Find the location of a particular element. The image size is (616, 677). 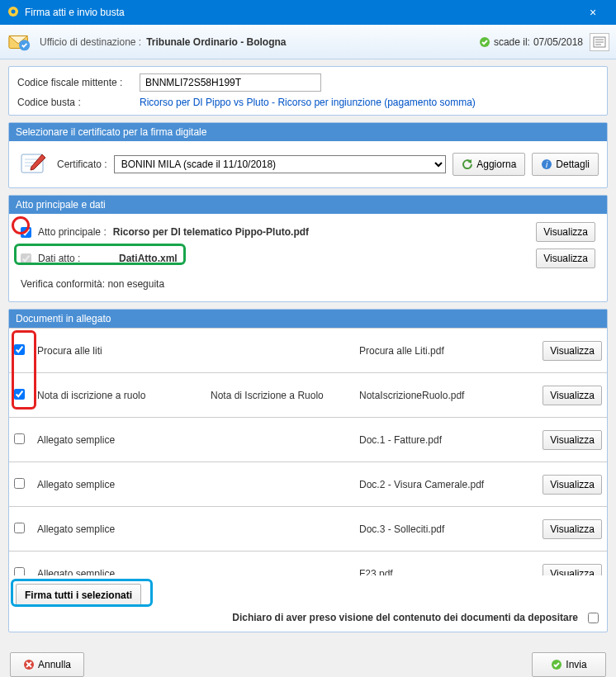

table-row: Allegato sempliceDoc.3 - Solleciti.pdfVi… is located at coordinates (308, 529).